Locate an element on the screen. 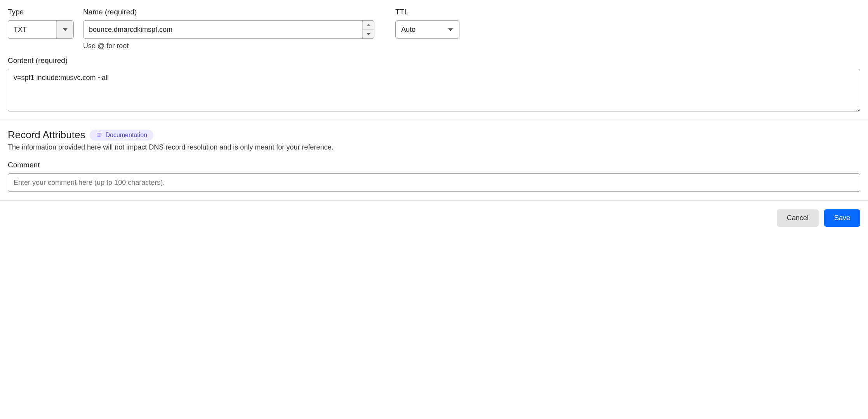  name-hint: Use @ for root is located at coordinates (229, 46).